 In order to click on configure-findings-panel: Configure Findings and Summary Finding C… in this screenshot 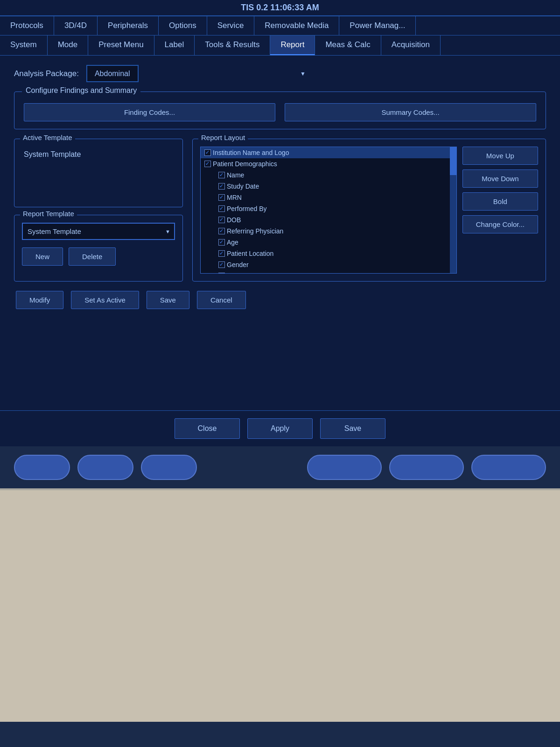, I will do `click(280, 110)`.